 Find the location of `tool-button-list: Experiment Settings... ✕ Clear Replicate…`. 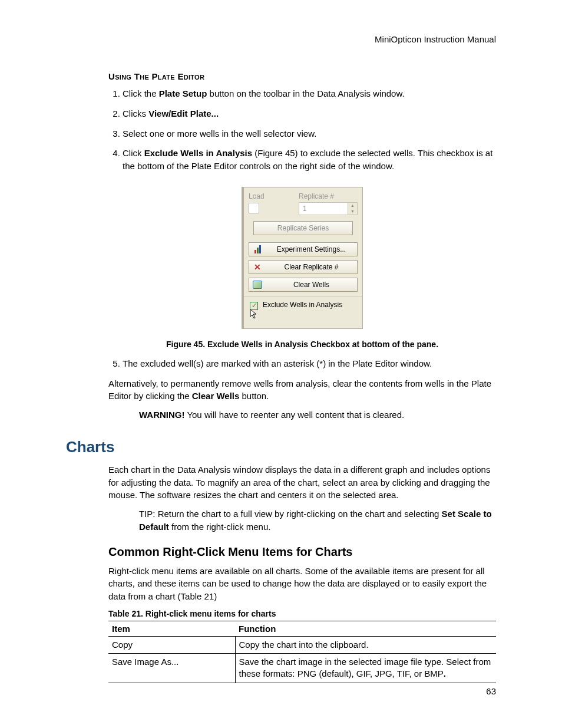

tool-button-list: Experiment Settings... ✕ Clear Replicate… is located at coordinates (303, 268).